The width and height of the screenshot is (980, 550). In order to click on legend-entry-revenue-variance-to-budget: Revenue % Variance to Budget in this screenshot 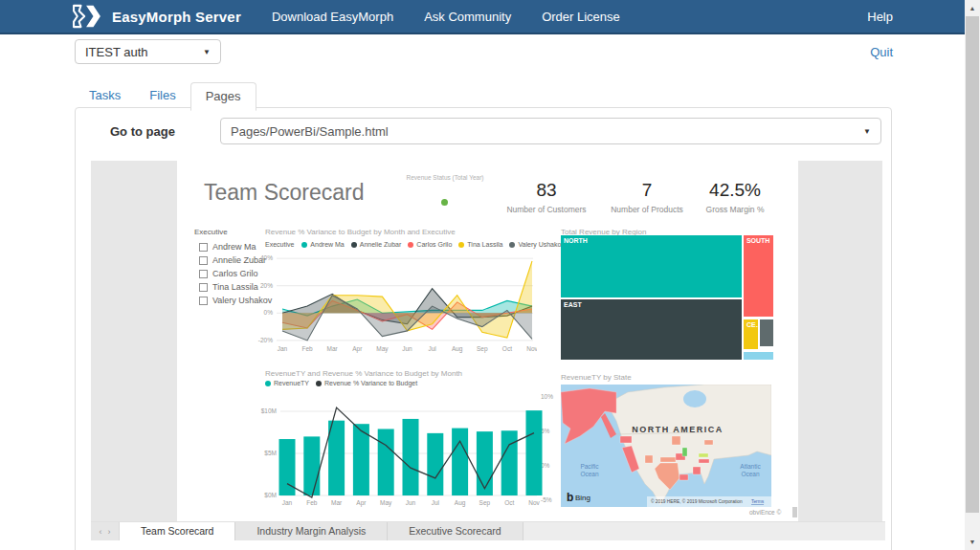, I will do `click(367, 383)`.